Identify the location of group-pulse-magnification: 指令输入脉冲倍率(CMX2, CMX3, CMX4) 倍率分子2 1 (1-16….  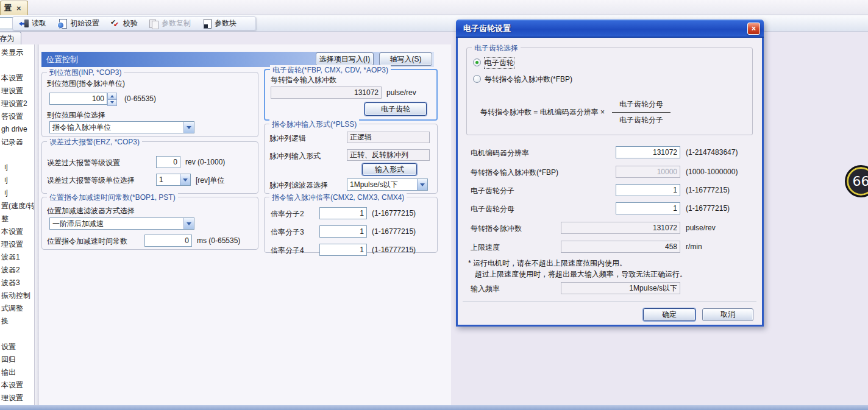
(351, 225).